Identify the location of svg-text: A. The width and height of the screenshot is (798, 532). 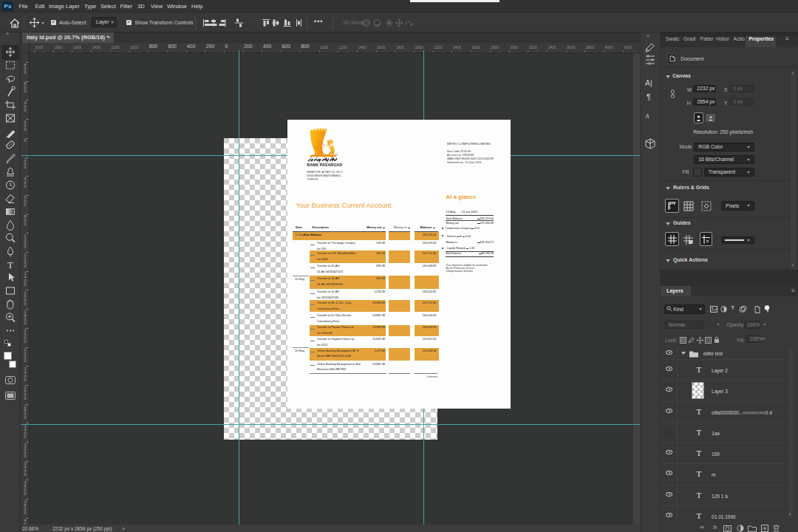
(647, 116).